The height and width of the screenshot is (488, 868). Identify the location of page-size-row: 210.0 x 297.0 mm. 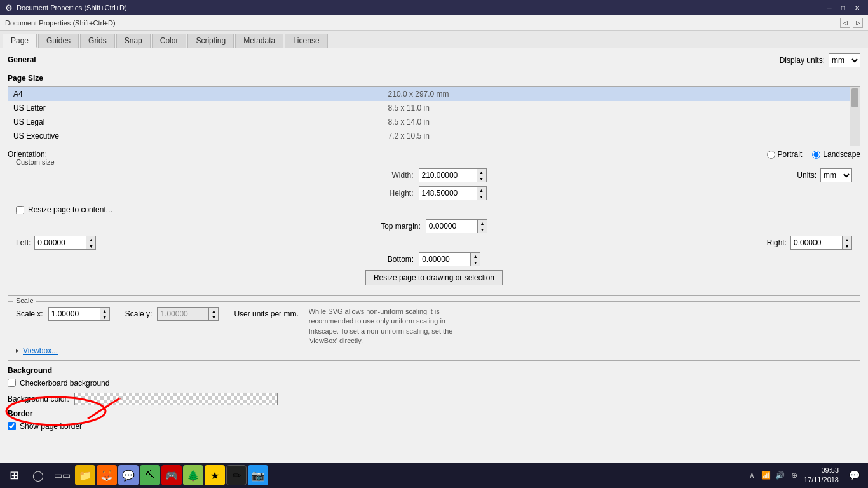
(621, 94).